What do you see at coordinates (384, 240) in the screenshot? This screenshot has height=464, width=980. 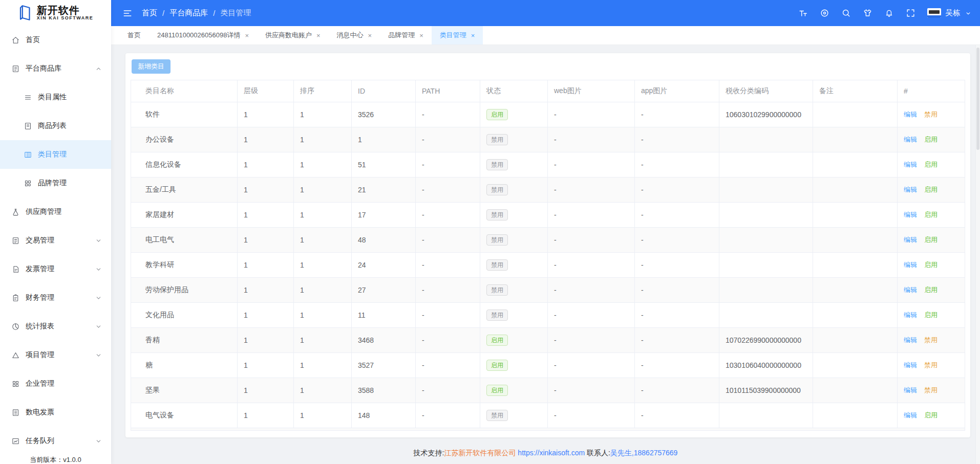 I see `cell-id: 48` at bounding box center [384, 240].